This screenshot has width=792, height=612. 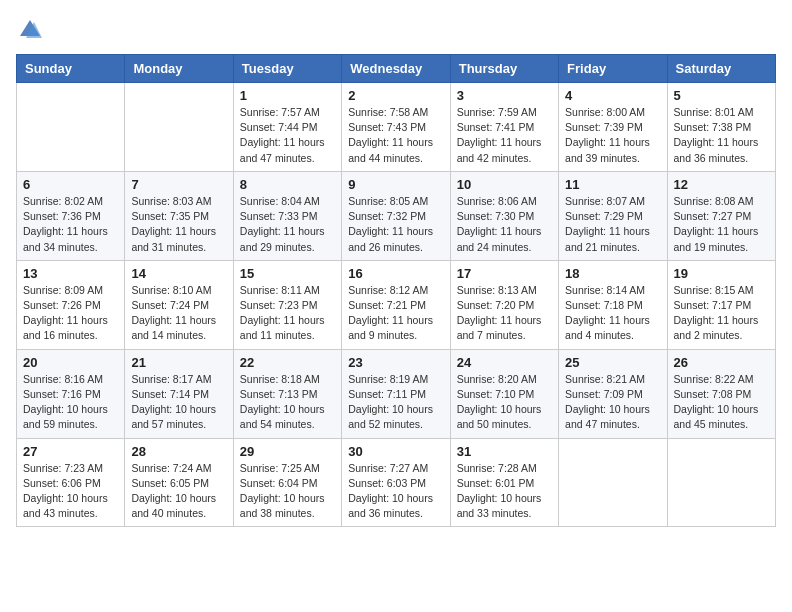 I want to click on day-number: 20, so click(x=70, y=362).